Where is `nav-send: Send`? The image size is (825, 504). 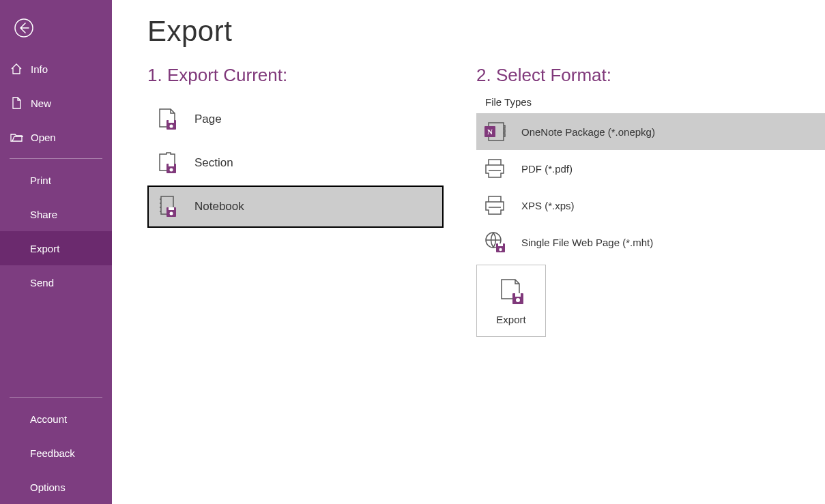
nav-send: Send is located at coordinates (56, 282).